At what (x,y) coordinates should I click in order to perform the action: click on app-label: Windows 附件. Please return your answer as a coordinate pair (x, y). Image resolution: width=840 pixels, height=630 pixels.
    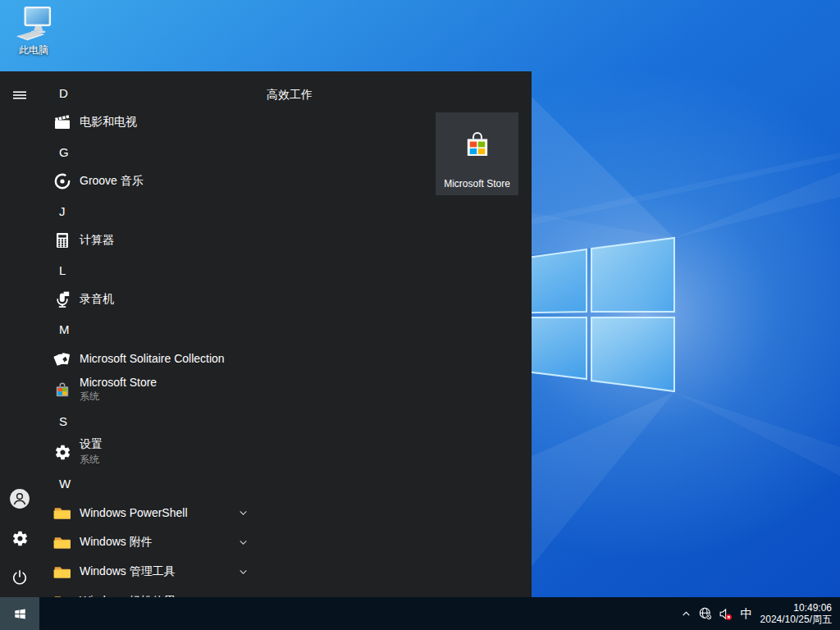
    Looking at the image, I should click on (116, 542).